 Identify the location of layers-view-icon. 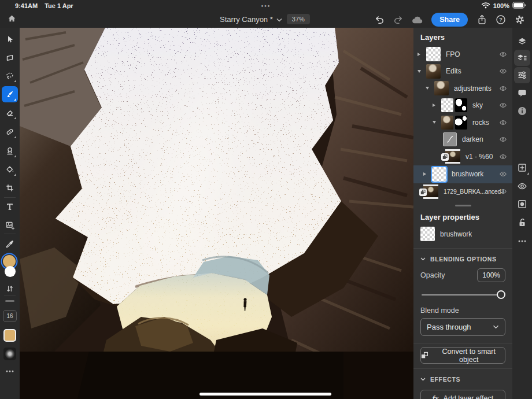
(522, 42).